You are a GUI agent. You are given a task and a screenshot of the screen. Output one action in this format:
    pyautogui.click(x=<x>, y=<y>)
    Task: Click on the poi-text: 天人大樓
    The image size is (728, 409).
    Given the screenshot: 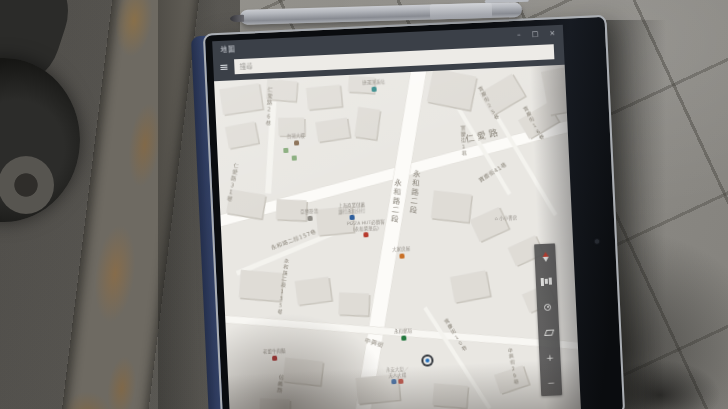 What is the action you would take?
    pyautogui.click(x=398, y=376)
    